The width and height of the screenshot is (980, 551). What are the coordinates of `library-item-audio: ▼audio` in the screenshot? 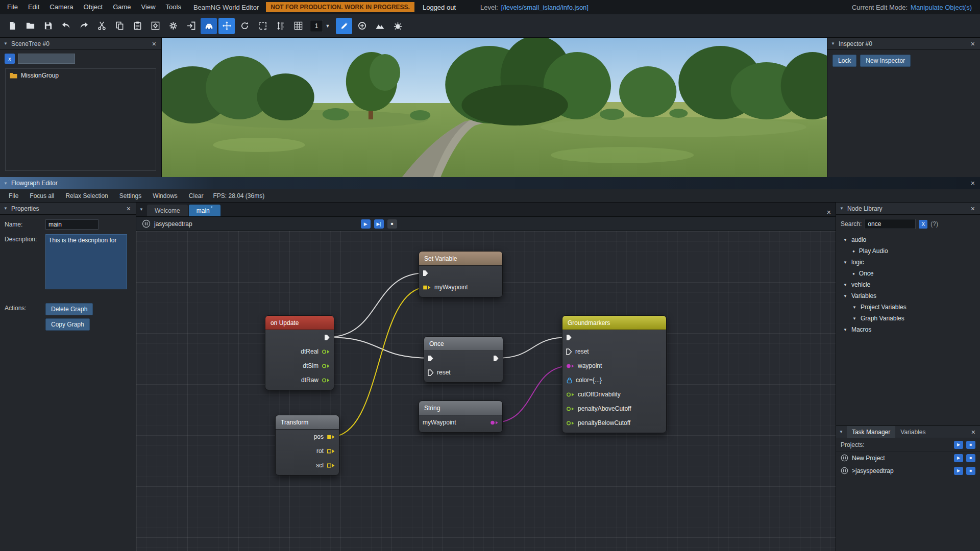 It's located at (908, 240).